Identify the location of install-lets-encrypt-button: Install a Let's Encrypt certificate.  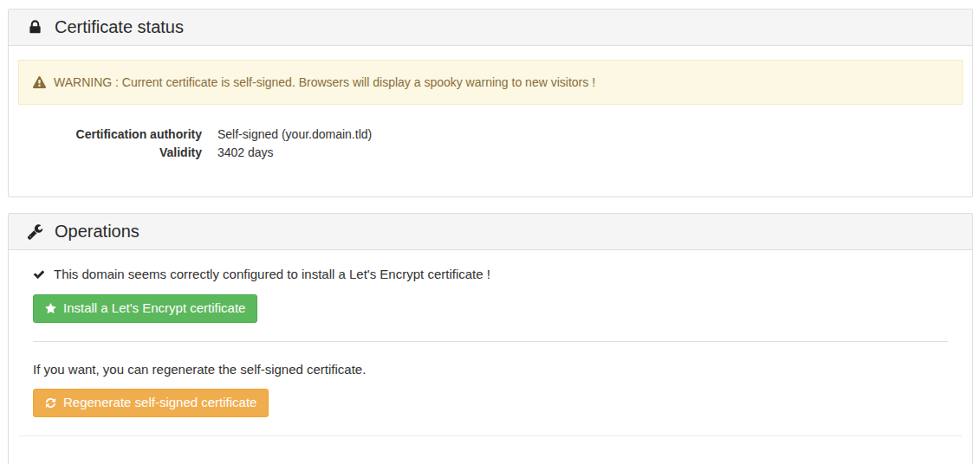
(146, 308).